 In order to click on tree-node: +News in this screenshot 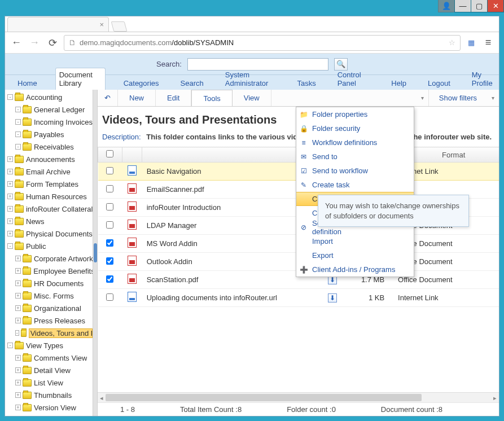, I will do `click(49, 221)`.